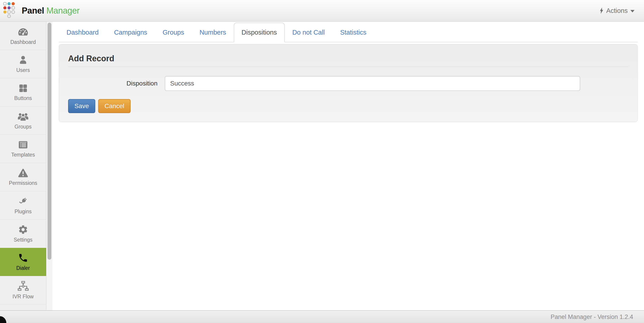 This screenshot has width=644, height=323. What do you see at coordinates (353, 106) in the screenshot?
I see `button-row: Save Cancel` at bounding box center [353, 106].